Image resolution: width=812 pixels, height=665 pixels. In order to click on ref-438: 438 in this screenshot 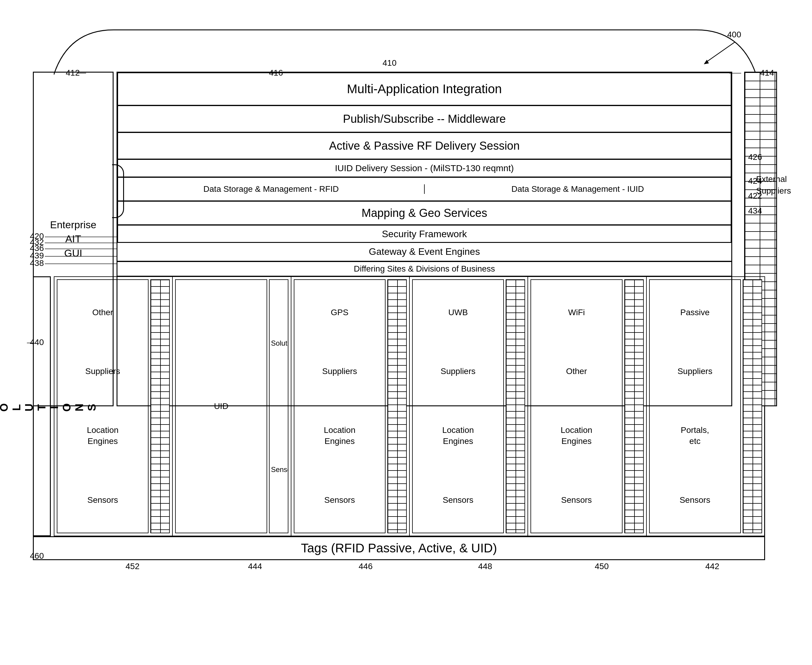, I will do `click(37, 264)`.